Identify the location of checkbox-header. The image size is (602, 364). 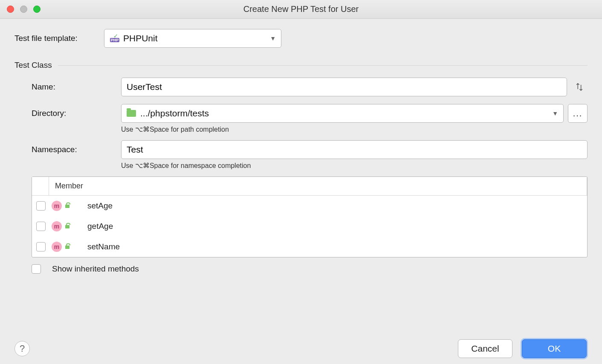
(41, 186).